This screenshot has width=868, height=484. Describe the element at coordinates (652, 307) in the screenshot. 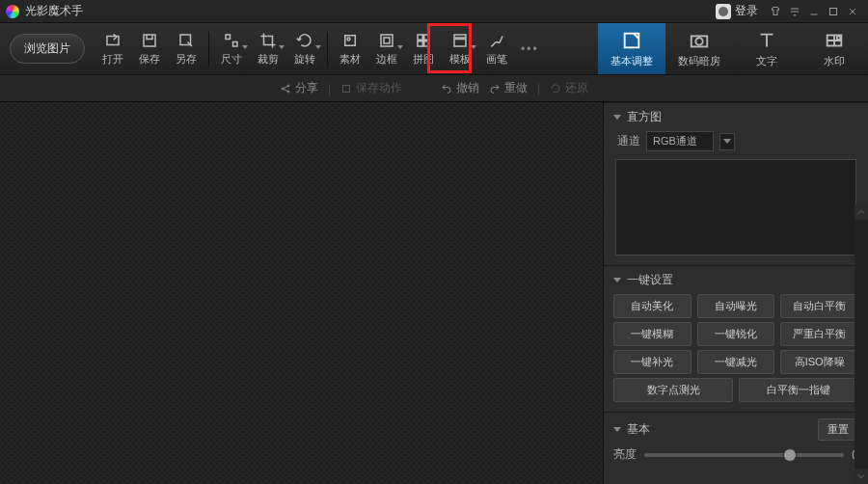

I see `auto-beautify-button: 自动美化` at that location.